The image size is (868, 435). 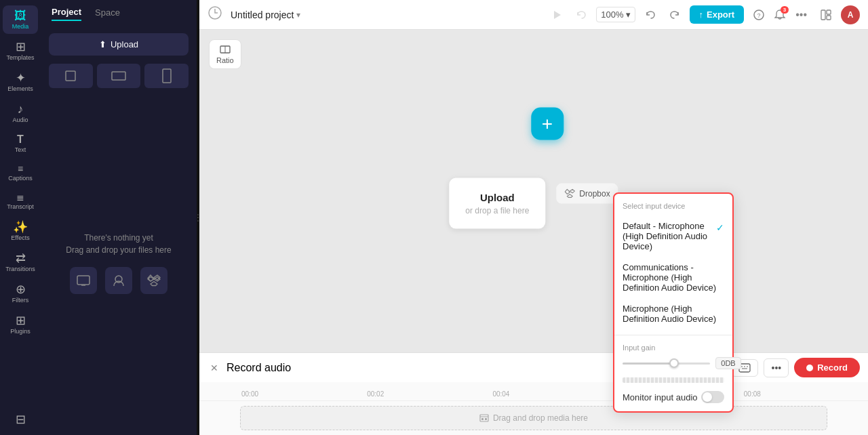 I want to click on empty-text: There's nothing yet Drag and drop your f…, so click(x=118, y=244).